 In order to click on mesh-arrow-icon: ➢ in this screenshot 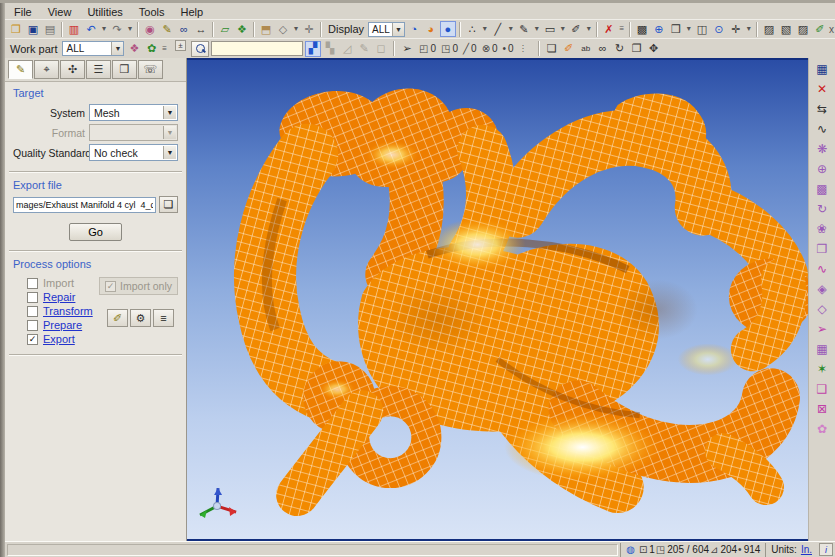, I will do `click(822, 329)`.